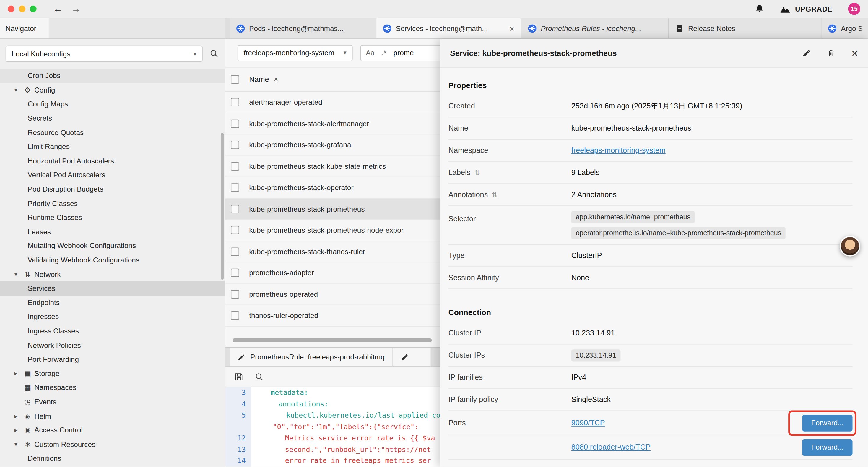 The image size is (868, 467). I want to click on property-row-selector: Selector app.kubernetes.io/name=promethe…, so click(650, 225).